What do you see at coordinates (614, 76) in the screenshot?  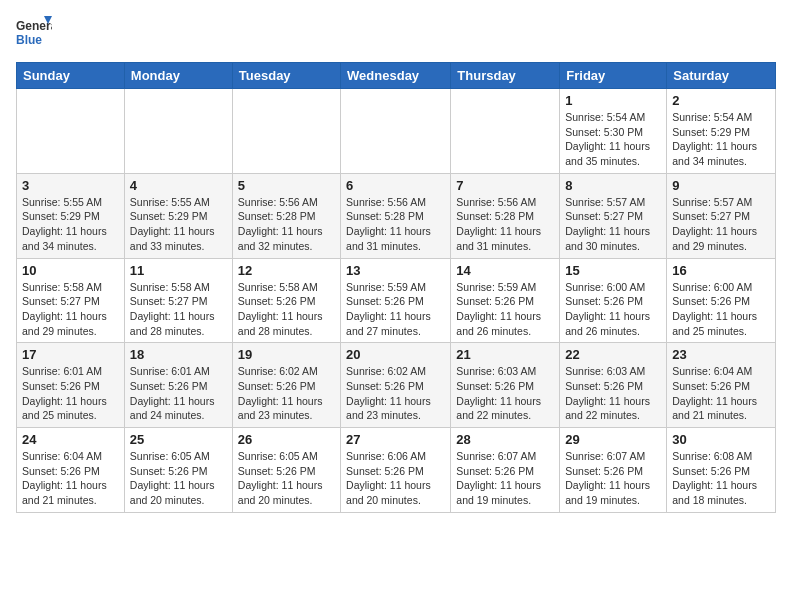 I see `col-header-friday: Friday` at bounding box center [614, 76].